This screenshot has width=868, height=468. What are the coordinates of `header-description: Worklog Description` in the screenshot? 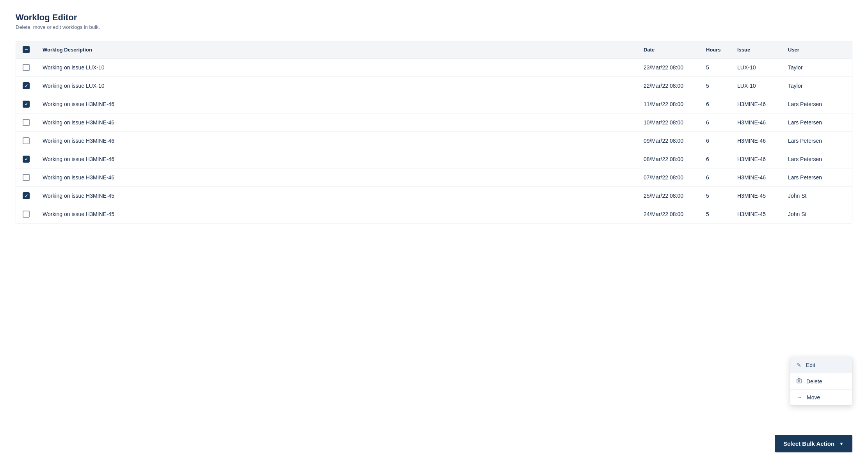 It's located at (337, 50).